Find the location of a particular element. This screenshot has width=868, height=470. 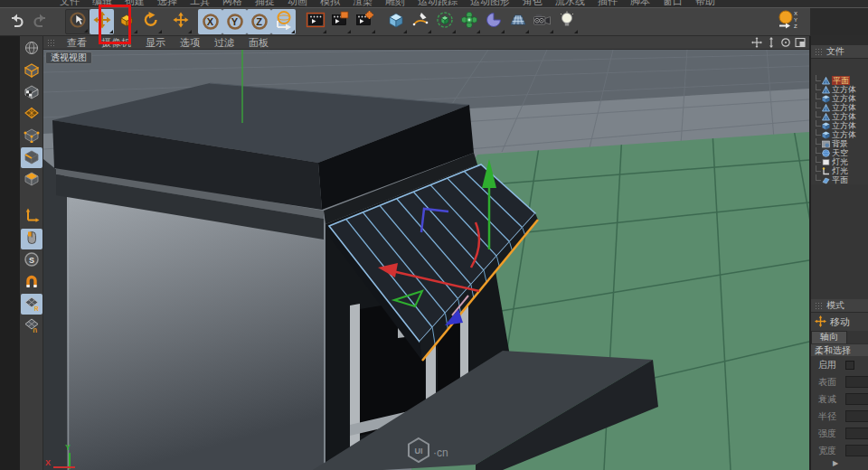

menu-item: 运动图形 is located at coordinates (490, 4).